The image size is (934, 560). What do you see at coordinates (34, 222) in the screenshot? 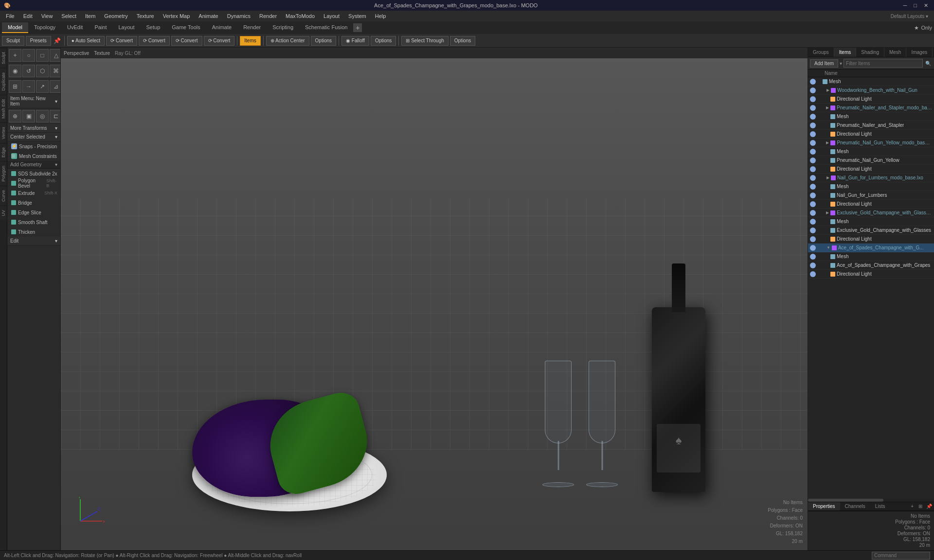
I see `smooth-shaft-item: Smooth Shaft` at bounding box center [34, 222].